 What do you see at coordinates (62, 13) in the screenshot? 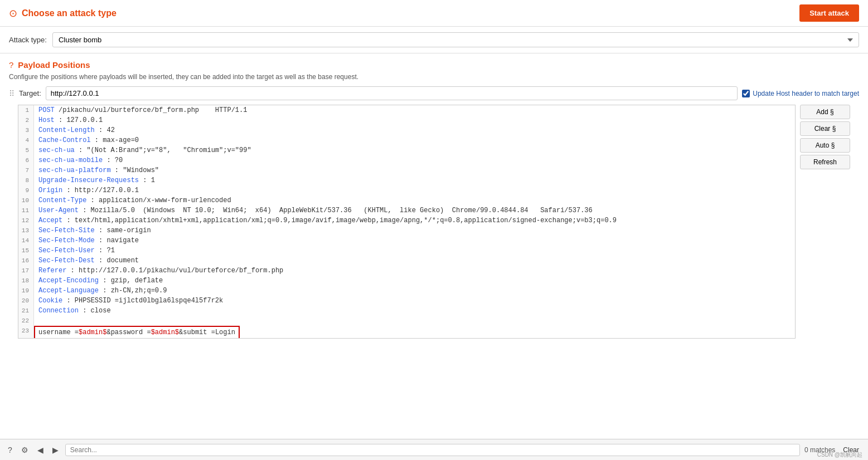
I see `header-left: ⊙ Choose an attack type` at bounding box center [62, 13].